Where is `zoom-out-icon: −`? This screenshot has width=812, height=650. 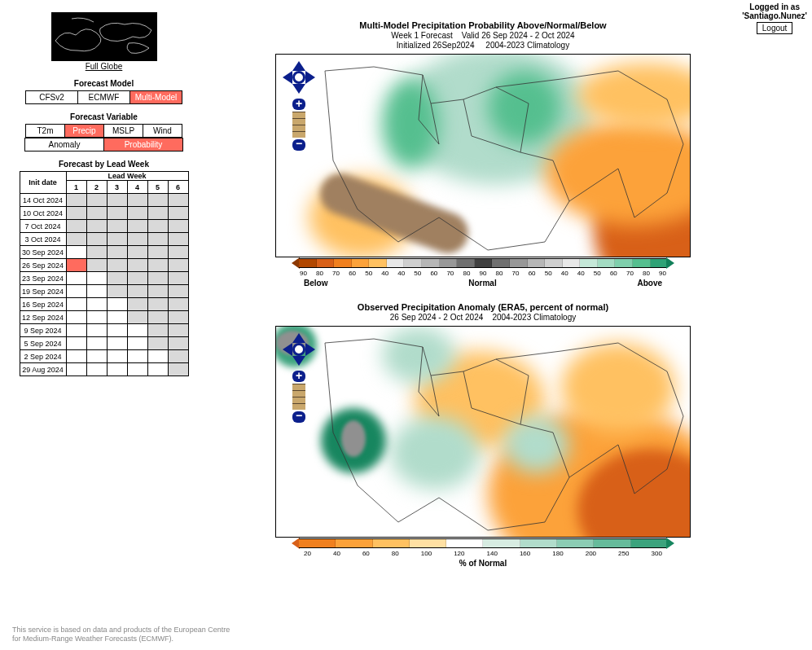 zoom-out-icon: − is located at coordinates (299, 145).